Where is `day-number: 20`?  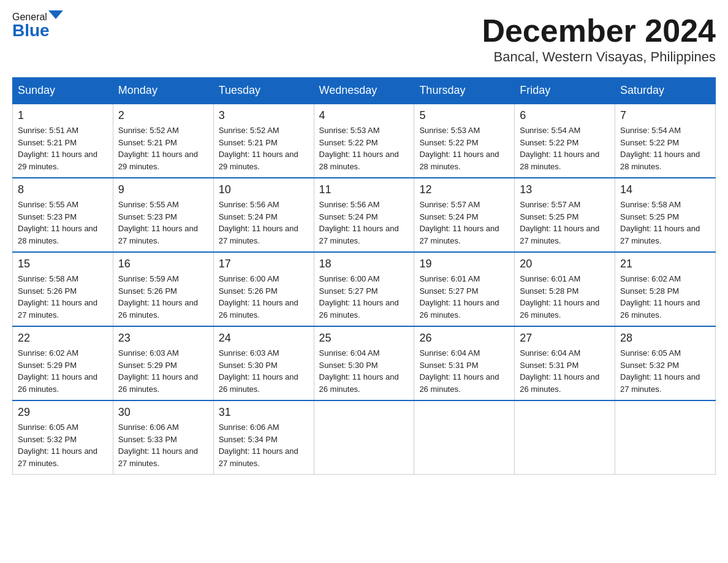 day-number: 20 is located at coordinates (565, 264).